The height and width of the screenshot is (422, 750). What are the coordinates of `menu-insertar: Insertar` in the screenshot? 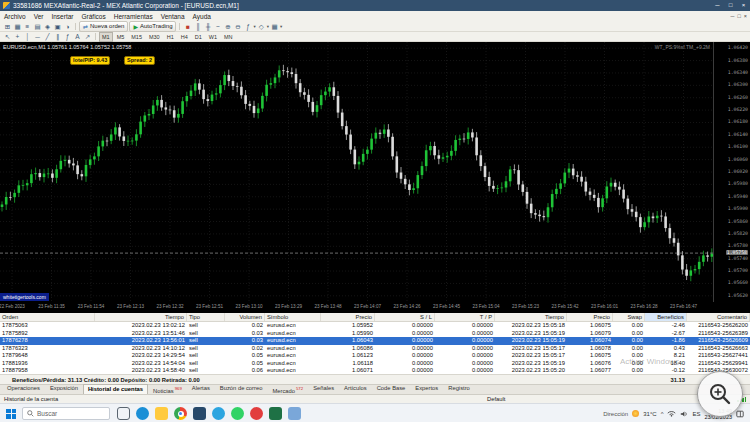 It's located at (62, 16).